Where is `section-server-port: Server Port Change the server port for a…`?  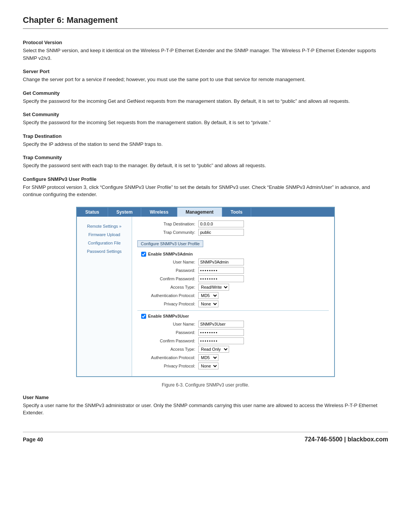
section-server-port: Server Port Change the server port for a… is located at coordinates (206, 76).